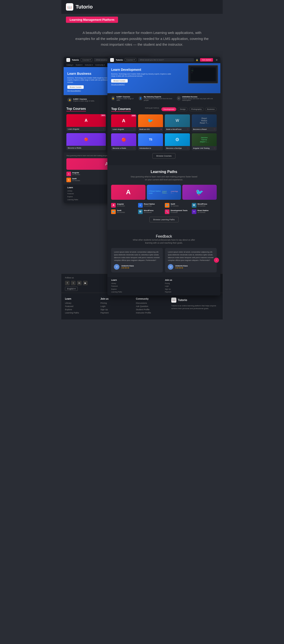 The image size is (284, 644). Describe the element at coordinates (200, 192) in the screenshot. I see `path-hero-swift: 🐦` at that location.